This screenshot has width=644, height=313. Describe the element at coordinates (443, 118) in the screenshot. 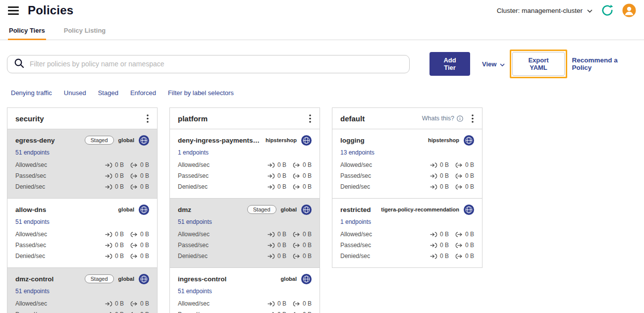

I see `tier-help-link: Whats this?` at that location.